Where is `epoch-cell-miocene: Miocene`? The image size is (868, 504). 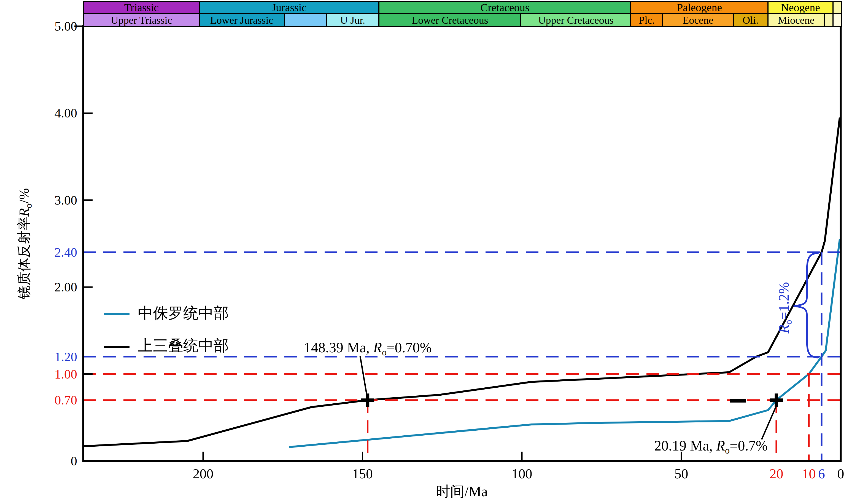 epoch-cell-miocene: Miocene is located at coordinates (796, 20).